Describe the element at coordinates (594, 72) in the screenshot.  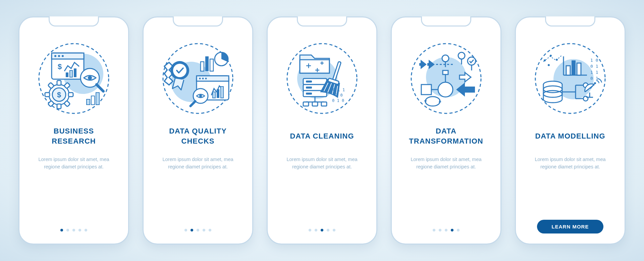
I see `svg-text: 1 1` at that location.